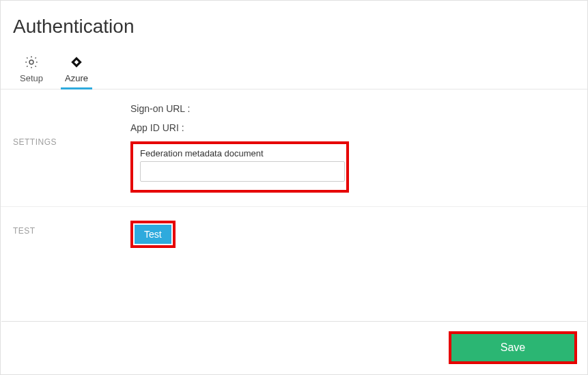 This screenshot has width=588, height=375. What do you see at coordinates (31, 62) in the screenshot?
I see `gear-icon` at bounding box center [31, 62].